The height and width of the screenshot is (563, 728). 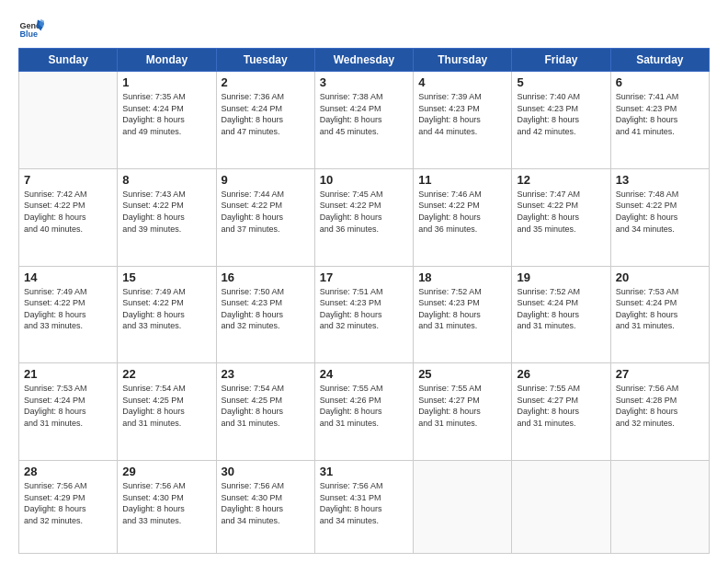 What do you see at coordinates (660, 373) in the screenshot?
I see `day-number: 27` at bounding box center [660, 373].